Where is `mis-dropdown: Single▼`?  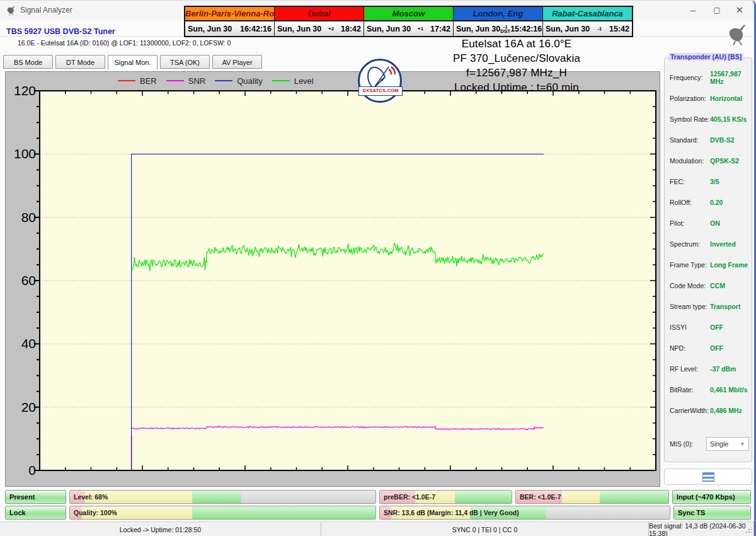 mis-dropdown: Single▼ is located at coordinates (728, 444).